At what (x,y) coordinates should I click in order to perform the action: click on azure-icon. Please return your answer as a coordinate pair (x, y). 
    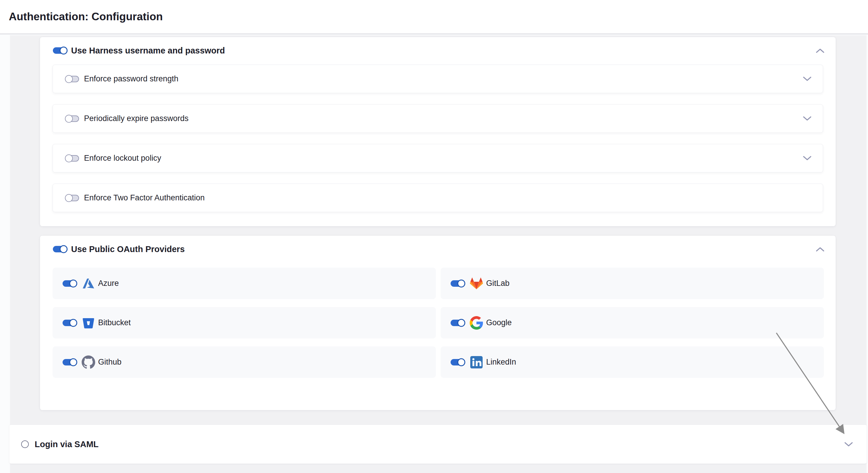
    Looking at the image, I should click on (88, 284).